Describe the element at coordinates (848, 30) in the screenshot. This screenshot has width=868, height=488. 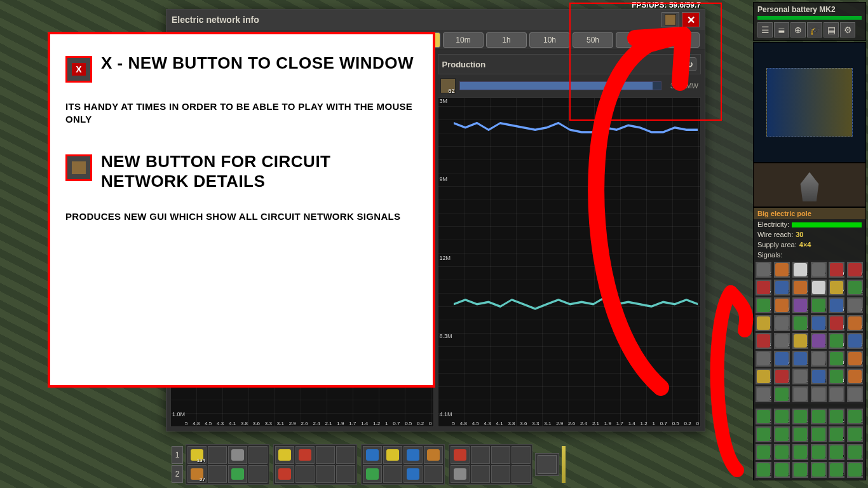
I see `gear-button: ⚙` at that location.